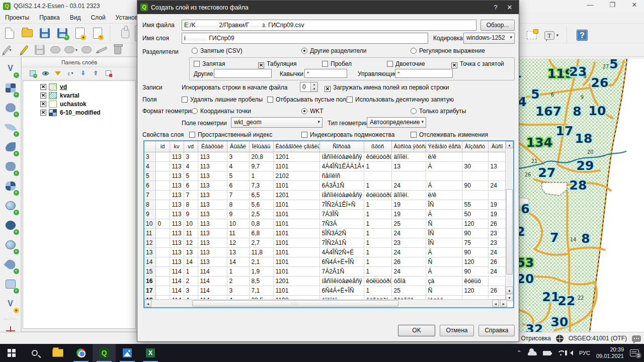 Image resolution: width=644 pixels, height=362 pixels. What do you see at coordinates (424, 73) in the screenshot?
I see `escape-input: "` at bounding box center [424, 73].